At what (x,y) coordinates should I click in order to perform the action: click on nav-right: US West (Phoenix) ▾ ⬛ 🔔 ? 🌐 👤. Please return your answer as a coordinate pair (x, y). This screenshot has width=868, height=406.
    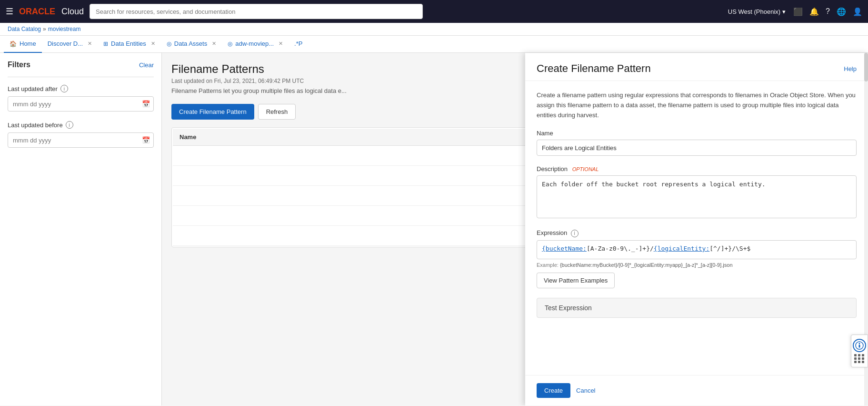
    Looking at the image, I should click on (795, 11).